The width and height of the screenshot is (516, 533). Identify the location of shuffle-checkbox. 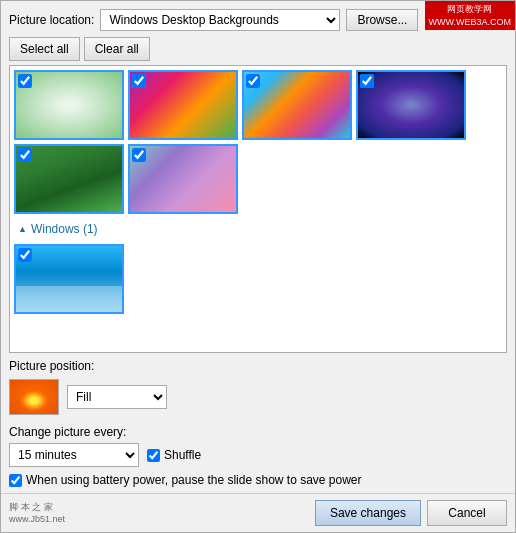
(154, 456).